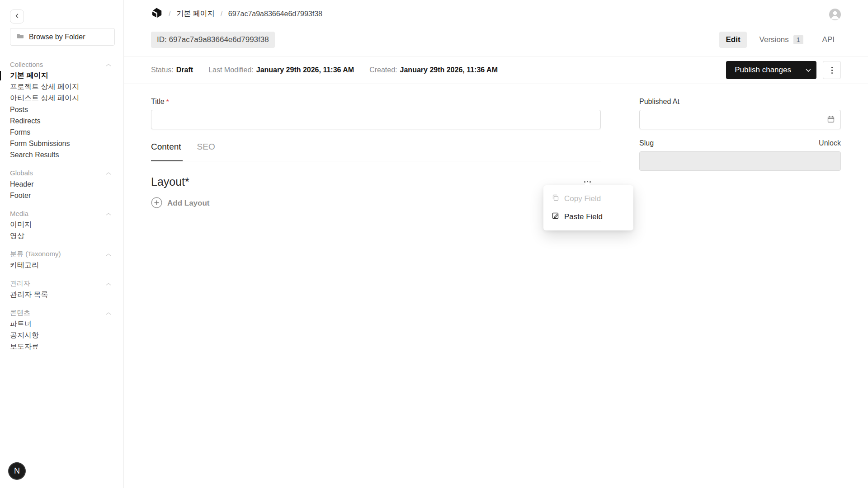 The image size is (868, 488). Describe the element at coordinates (20, 313) in the screenshot. I see `nav-group-label: 콘텐츠` at that location.